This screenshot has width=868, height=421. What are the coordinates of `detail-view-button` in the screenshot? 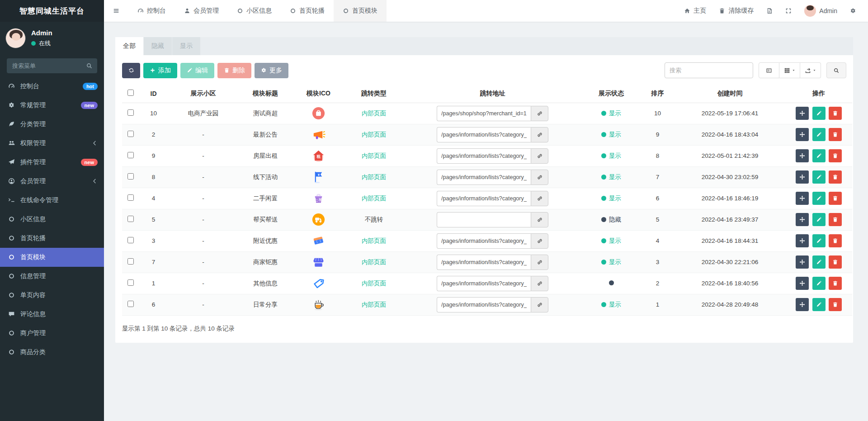 It's located at (769, 71).